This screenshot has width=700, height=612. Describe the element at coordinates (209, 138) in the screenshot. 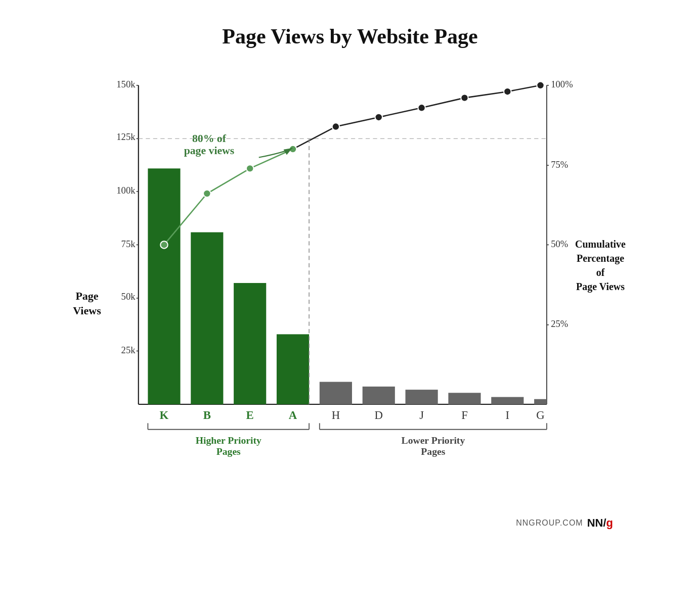

I see `annotation-text-1: 80% of` at that location.